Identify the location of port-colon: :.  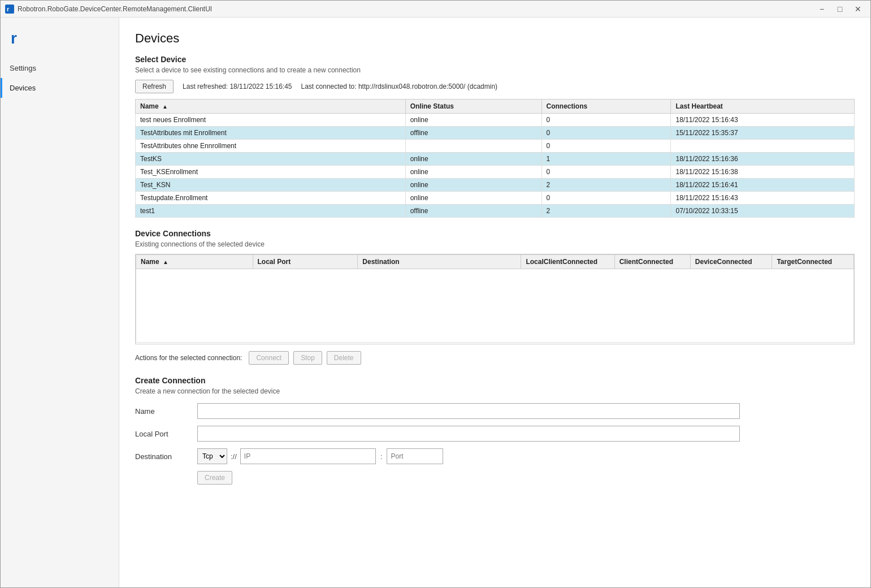
(382, 457).